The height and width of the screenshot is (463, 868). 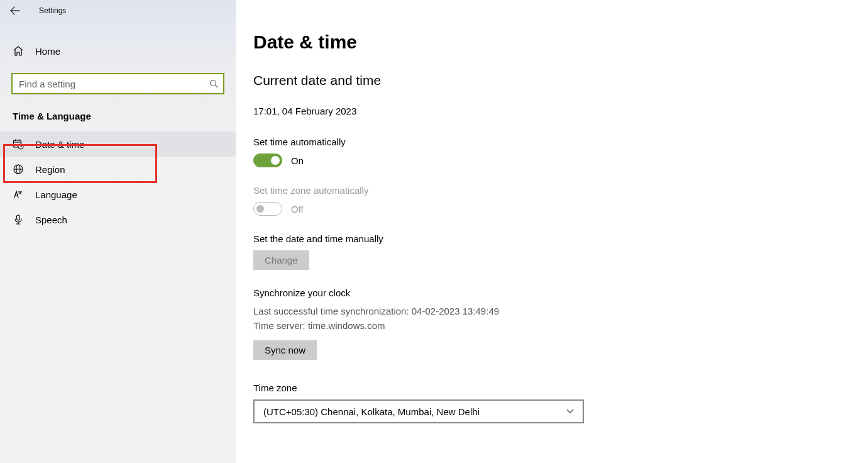 What do you see at coordinates (552, 388) in the screenshot?
I see `timezone-label: Time zone` at bounding box center [552, 388].